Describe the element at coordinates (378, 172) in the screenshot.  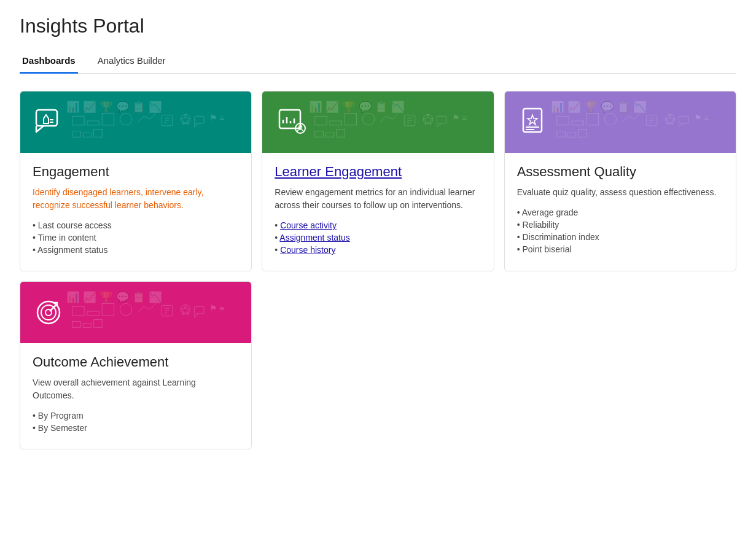
I see `learner-engagement-title: Learner Engagement` at that location.